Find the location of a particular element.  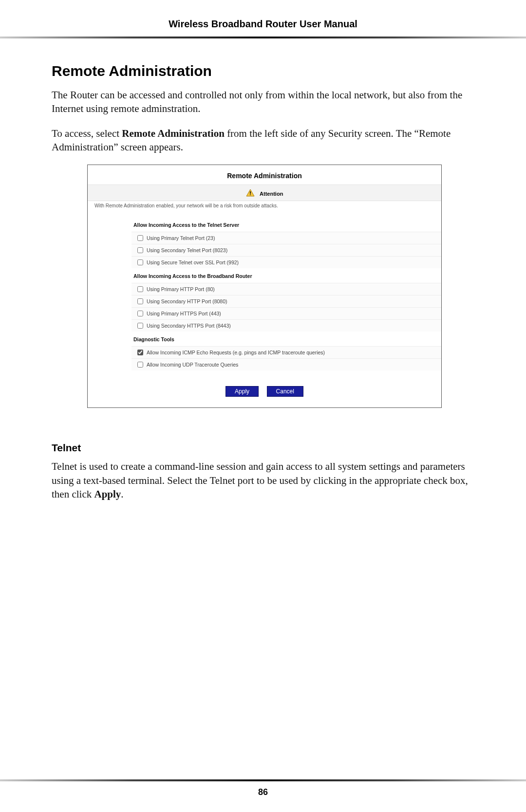

section-heading: Remote Administration is located at coordinates (264, 71).